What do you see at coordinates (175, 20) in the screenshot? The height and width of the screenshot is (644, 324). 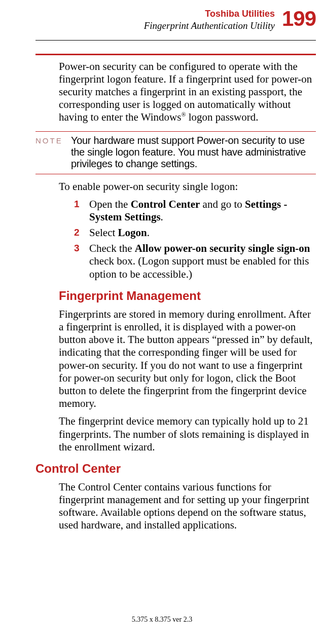 I see `page-header: Toshiba Utilities Fingerprint Authentica…` at bounding box center [175, 20].